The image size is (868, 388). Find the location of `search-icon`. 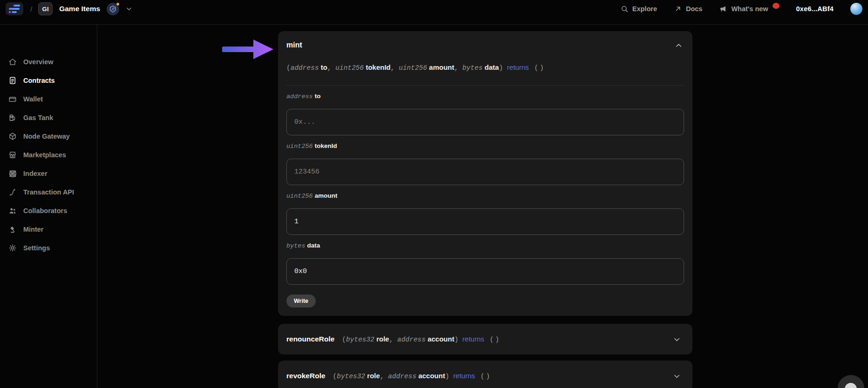

search-icon is located at coordinates (624, 9).